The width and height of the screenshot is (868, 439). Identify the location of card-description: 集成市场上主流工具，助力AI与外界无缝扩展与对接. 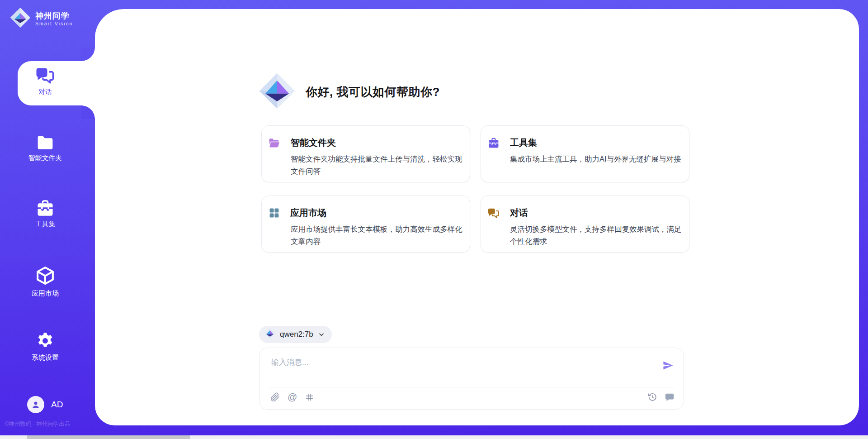
(597, 159).